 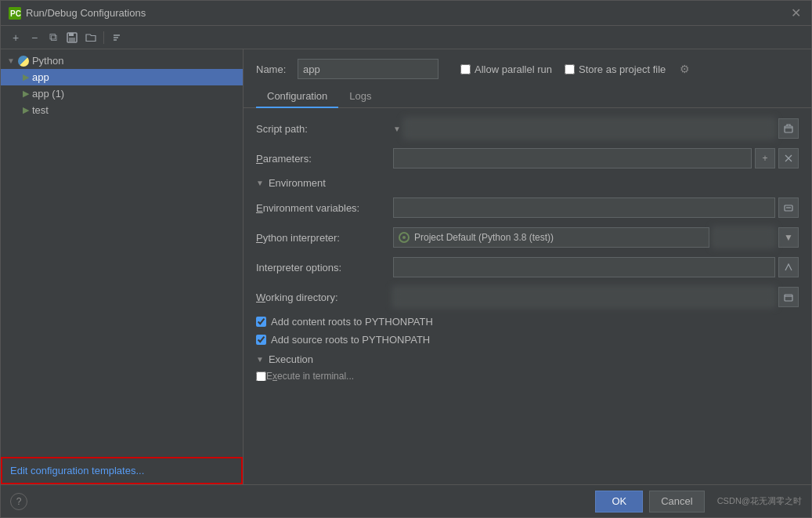 I want to click on allow-parallel-label: Allow parallel run, so click(x=514, y=69).